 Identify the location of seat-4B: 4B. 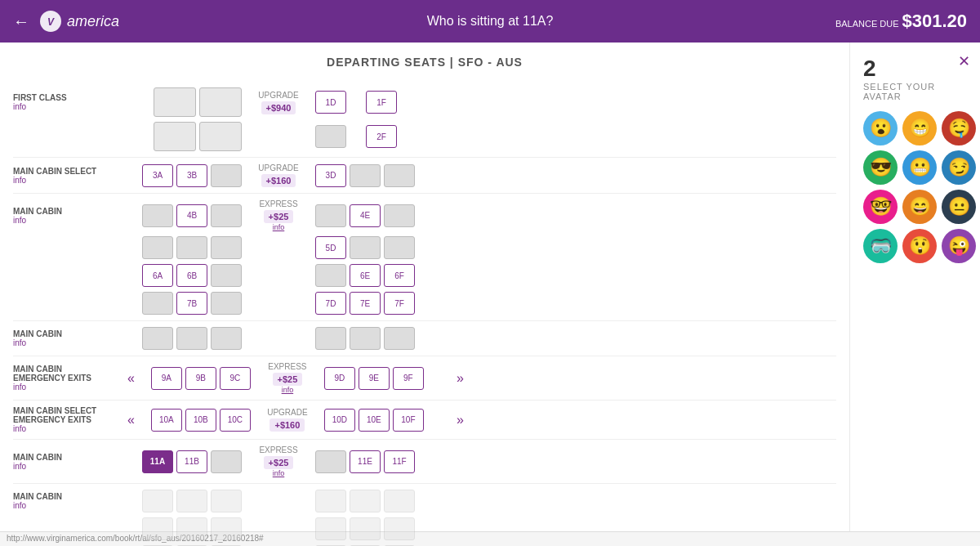
(192, 216).